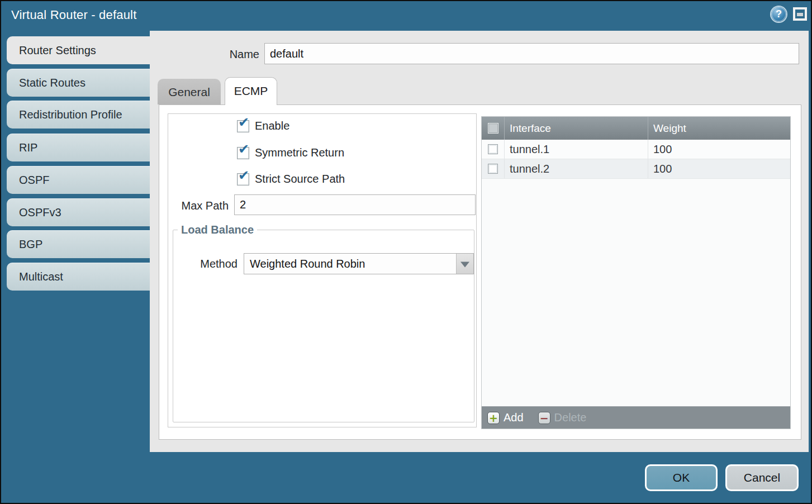 This screenshot has width=812, height=504. I want to click on sidebar-item-multicast: Multicast, so click(78, 277).